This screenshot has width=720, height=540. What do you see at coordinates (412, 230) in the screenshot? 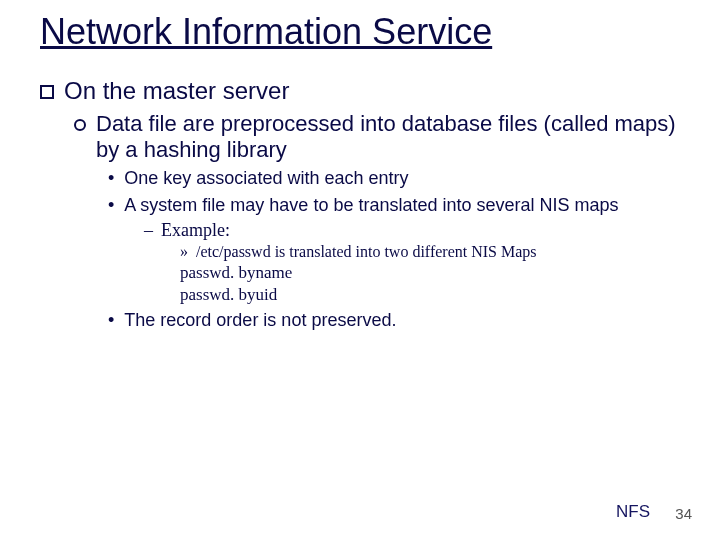
I see `bullet-lvl4: – Example:` at bounding box center [412, 230].